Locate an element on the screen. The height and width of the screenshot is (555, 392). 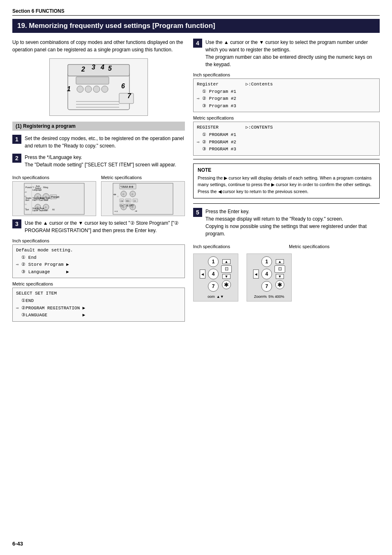
page-number: 6-43 is located at coordinates (18, 544).